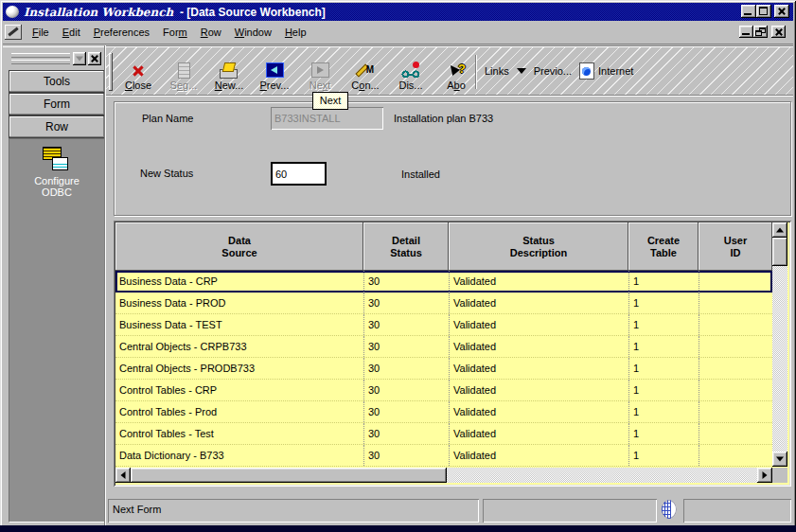 This screenshot has height=532, width=796. What do you see at coordinates (444, 434) in the screenshot?
I see `table-row: Control Tables - Test30Validated1` at bounding box center [444, 434].